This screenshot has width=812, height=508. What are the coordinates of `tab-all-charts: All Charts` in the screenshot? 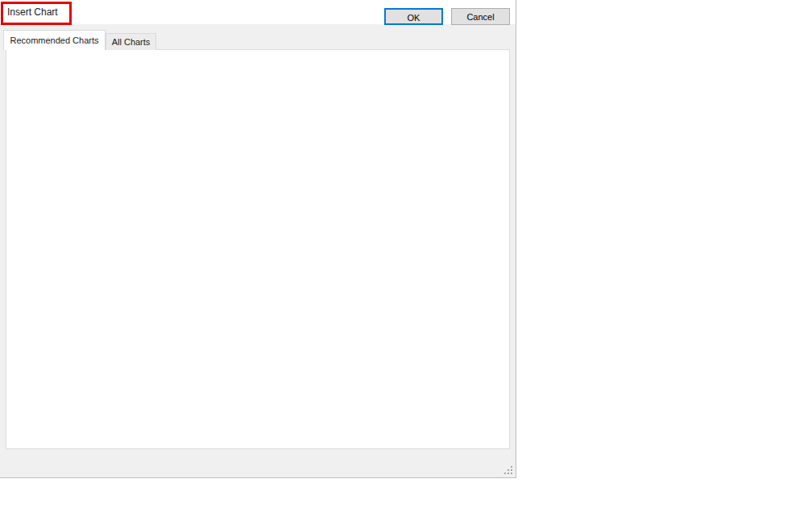 It's located at (130, 42).